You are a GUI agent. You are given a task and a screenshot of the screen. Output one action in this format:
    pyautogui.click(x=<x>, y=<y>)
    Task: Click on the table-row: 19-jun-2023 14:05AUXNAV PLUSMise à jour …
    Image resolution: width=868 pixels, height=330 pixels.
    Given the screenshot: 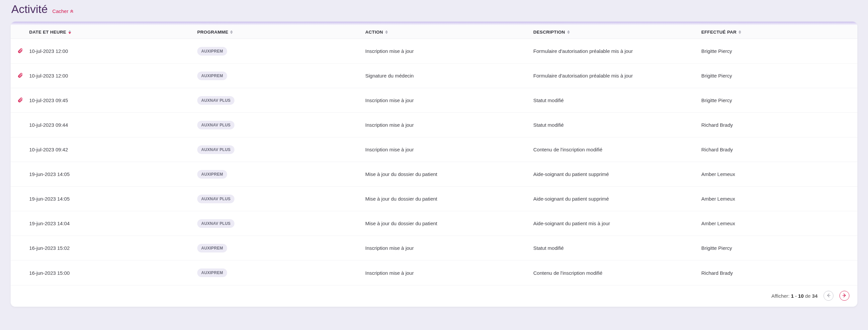 What is the action you would take?
    pyautogui.click(x=434, y=199)
    